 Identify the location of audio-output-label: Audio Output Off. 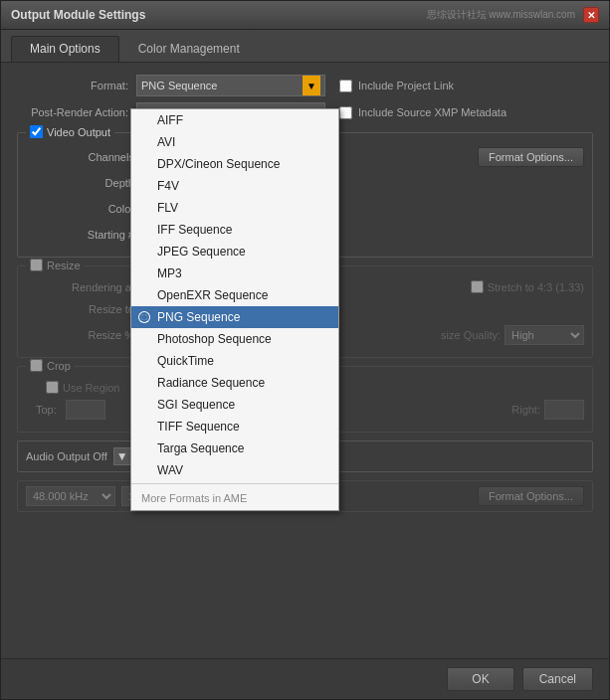
(67, 456).